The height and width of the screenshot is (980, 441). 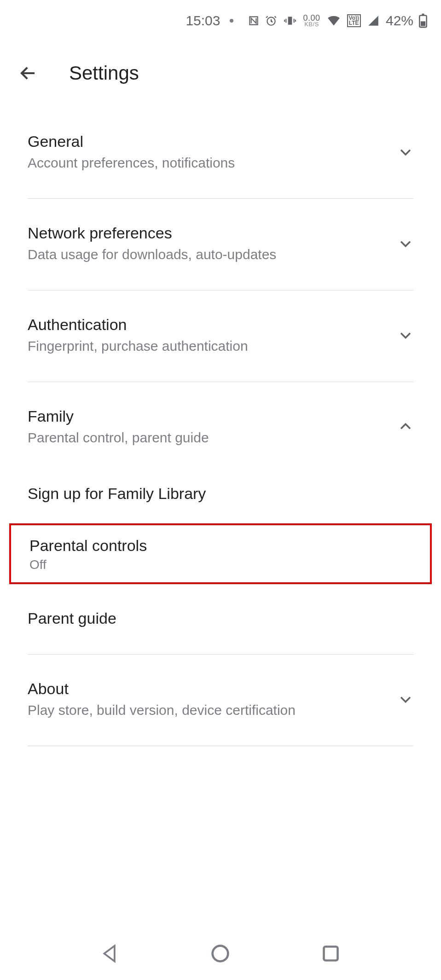 What do you see at coordinates (220, 336) in the screenshot?
I see `settings-item-authentication: Authentication Fingerprint, purchase aut…` at bounding box center [220, 336].